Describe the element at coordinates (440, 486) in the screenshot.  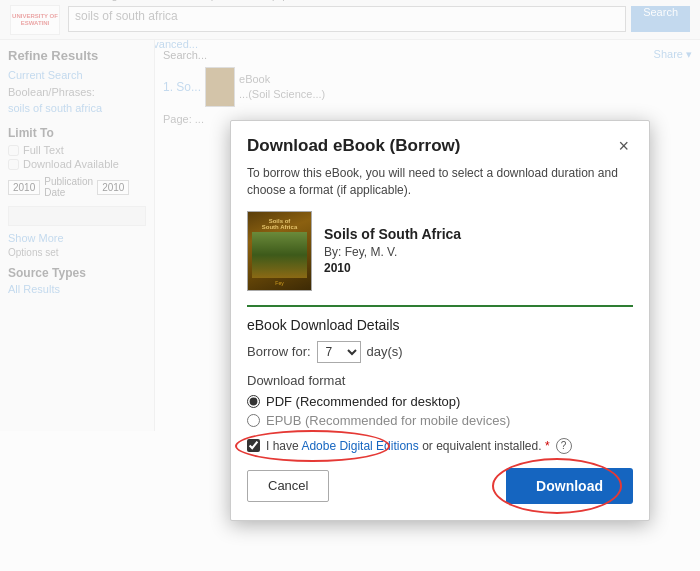
I see `modal-footer: Cancel Download` at that location.